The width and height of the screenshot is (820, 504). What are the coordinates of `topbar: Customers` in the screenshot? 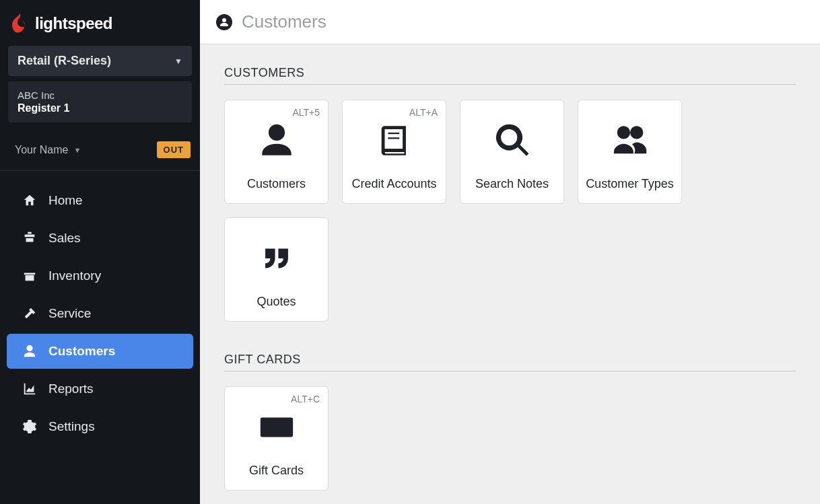 It's located at (510, 22).